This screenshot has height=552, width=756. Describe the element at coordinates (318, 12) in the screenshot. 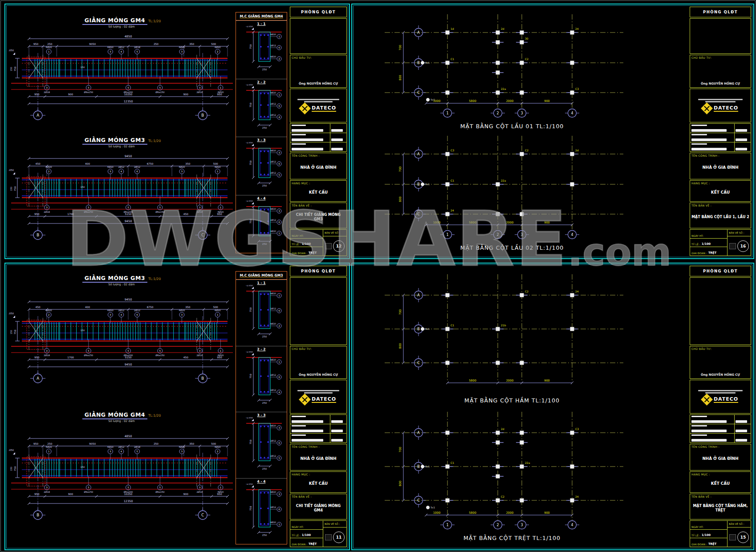

I see `title-block-department: PHÒNG QLĐT` at that location.